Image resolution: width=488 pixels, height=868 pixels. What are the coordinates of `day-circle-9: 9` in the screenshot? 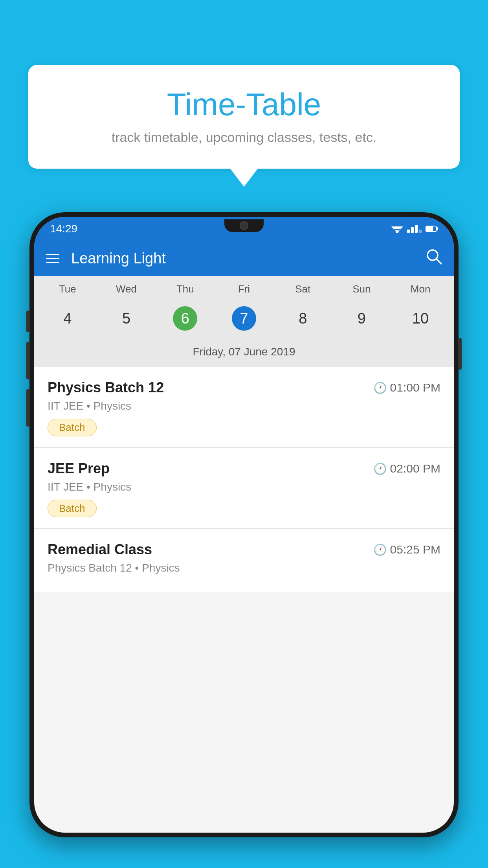 It's located at (361, 318).